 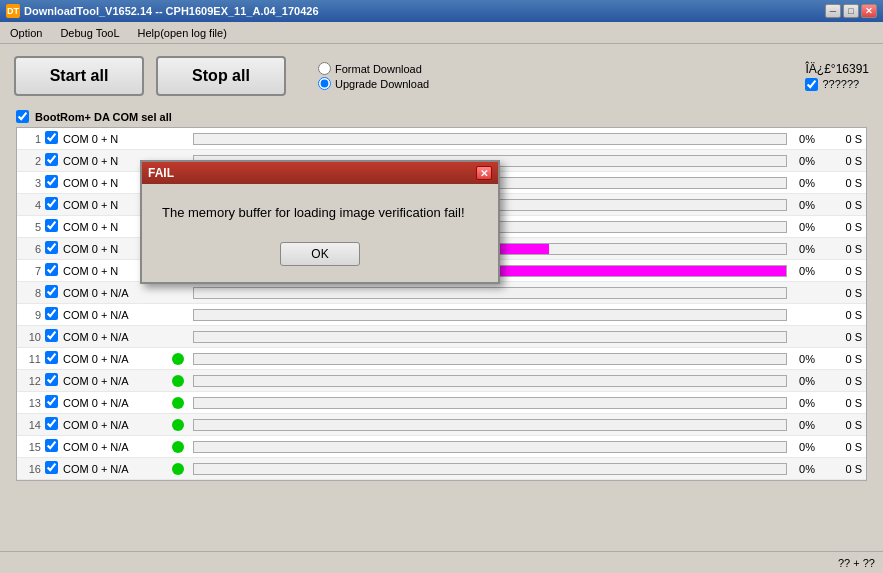 What do you see at coordinates (320, 208) in the screenshot?
I see `dialog-body: The memory buffer for loading image veri…` at bounding box center [320, 208].